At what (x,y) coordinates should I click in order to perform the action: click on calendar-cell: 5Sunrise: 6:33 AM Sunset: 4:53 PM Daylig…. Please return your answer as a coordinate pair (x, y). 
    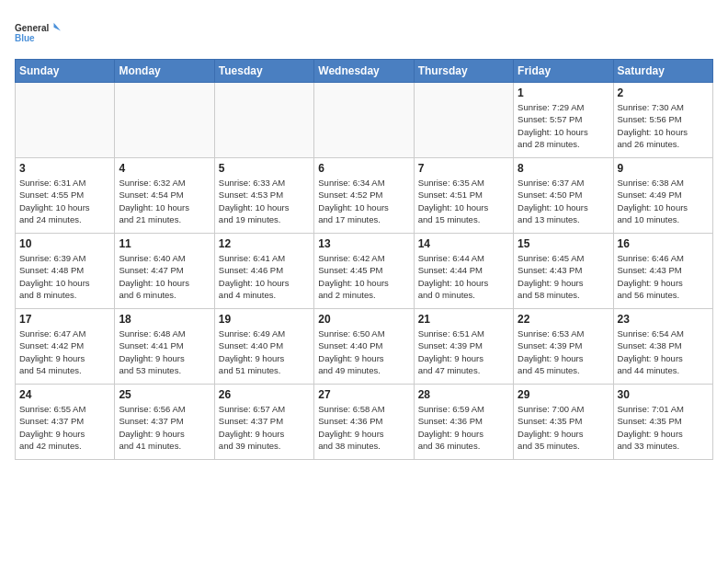
    Looking at the image, I should click on (264, 196).